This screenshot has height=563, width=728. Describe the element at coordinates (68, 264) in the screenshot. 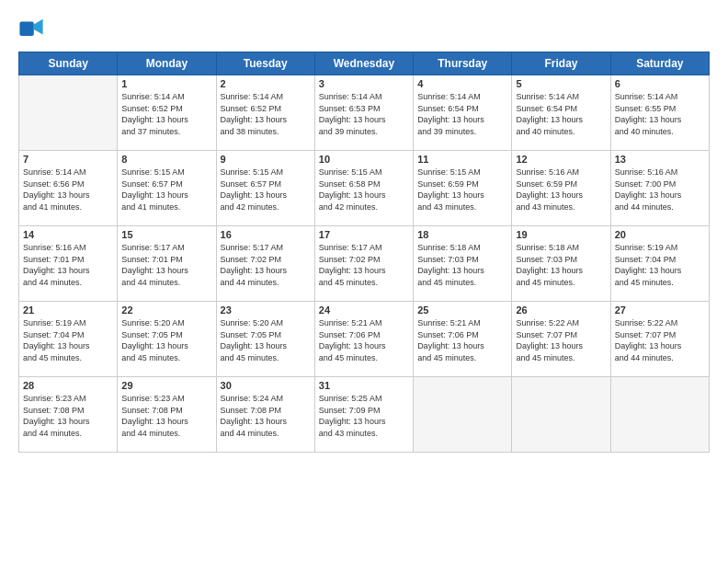

I see `calendar-cell: 14Sunrise: 5:16 AM Sunset: 7:01 PM Dayli…` at that location.